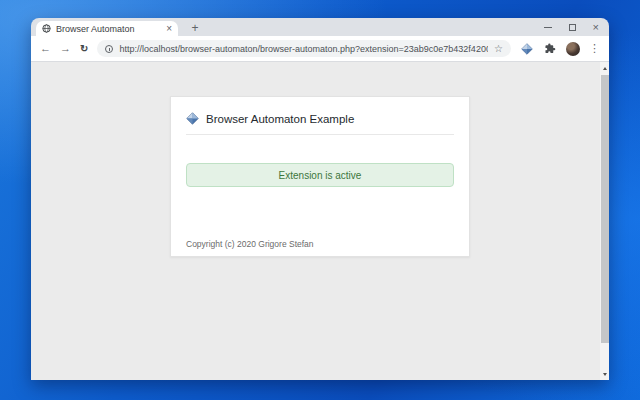  I want to click on minimize-icon, so click(548, 28).